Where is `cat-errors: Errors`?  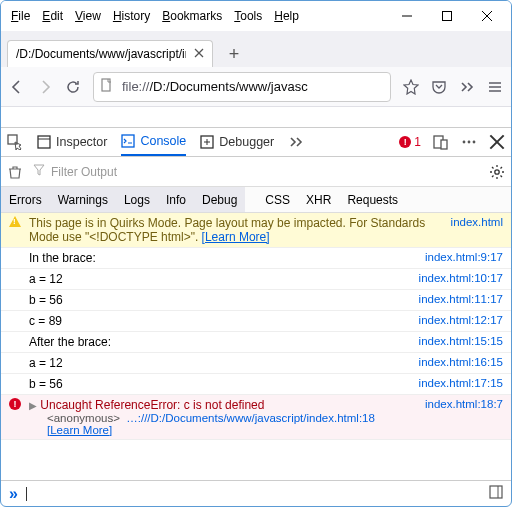 cat-errors: Errors is located at coordinates (26, 200).